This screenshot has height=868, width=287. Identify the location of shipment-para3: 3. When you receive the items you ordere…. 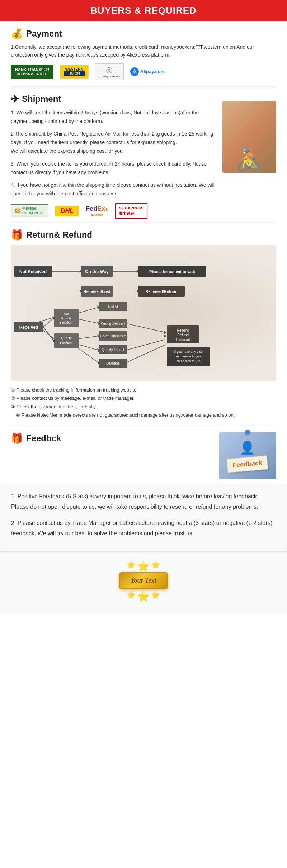
(115, 169).